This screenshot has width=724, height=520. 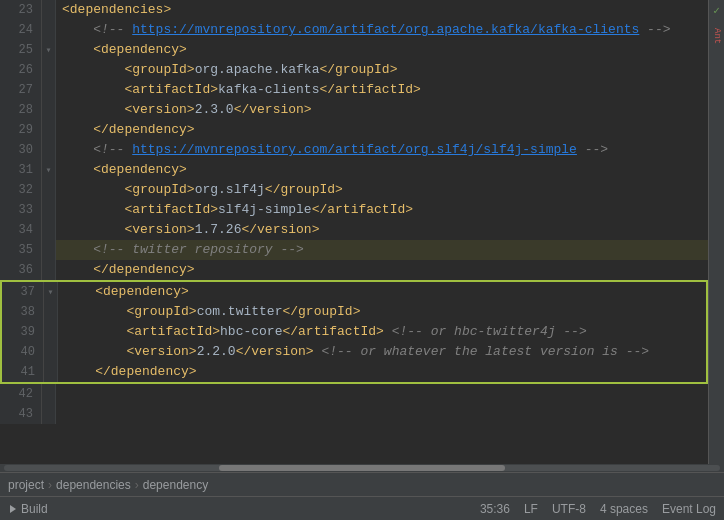 I want to click on line-number: 38, so click(x=23, y=312).